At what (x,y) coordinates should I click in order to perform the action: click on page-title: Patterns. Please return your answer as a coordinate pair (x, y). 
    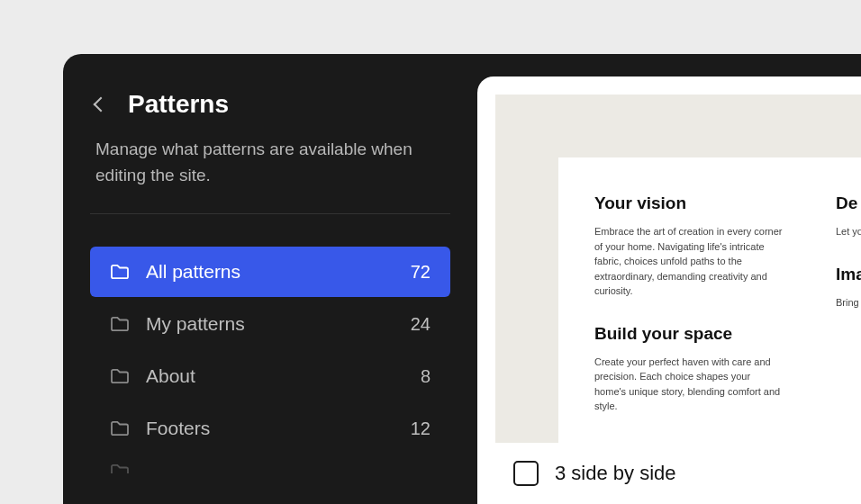
    Looking at the image, I should click on (178, 104).